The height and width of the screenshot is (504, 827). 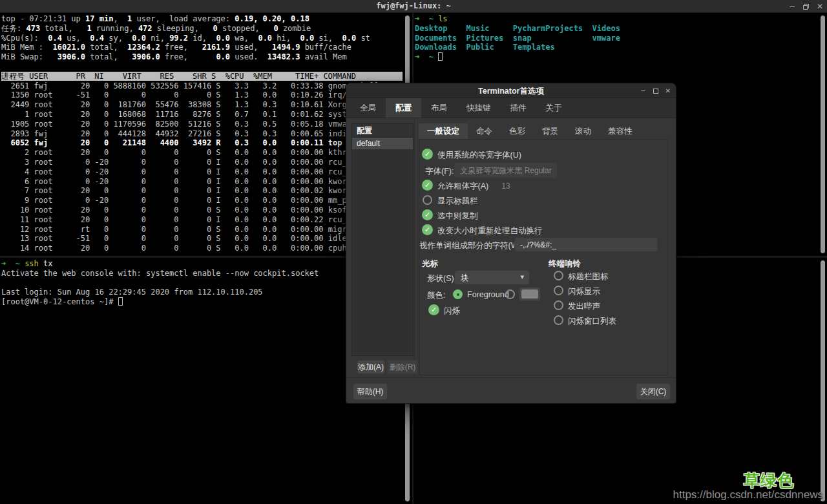 What do you see at coordinates (530, 294) in the screenshot?
I see `cursor-color-swatch` at bounding box center [530, 294].